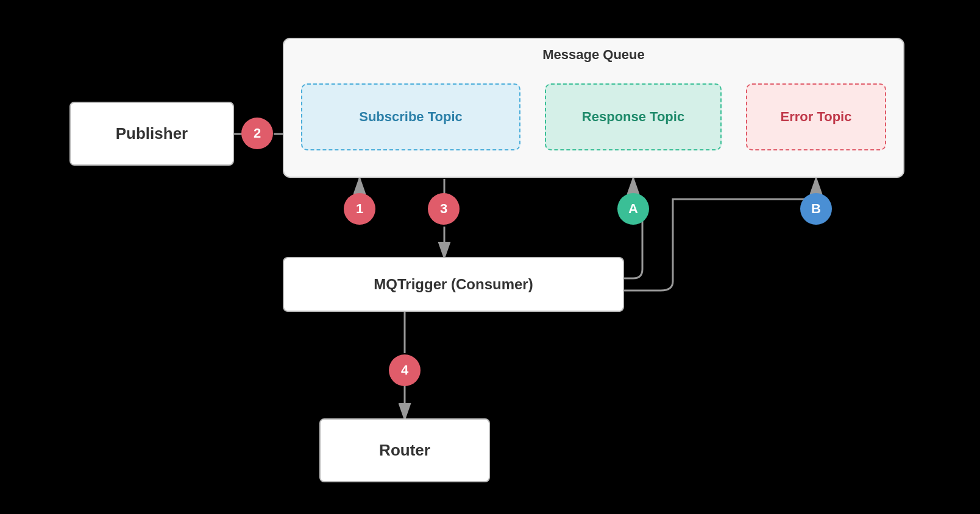  Describe the element at coordinates (444, 209) in the screenshot. I see `circle-3: 3` at that location.